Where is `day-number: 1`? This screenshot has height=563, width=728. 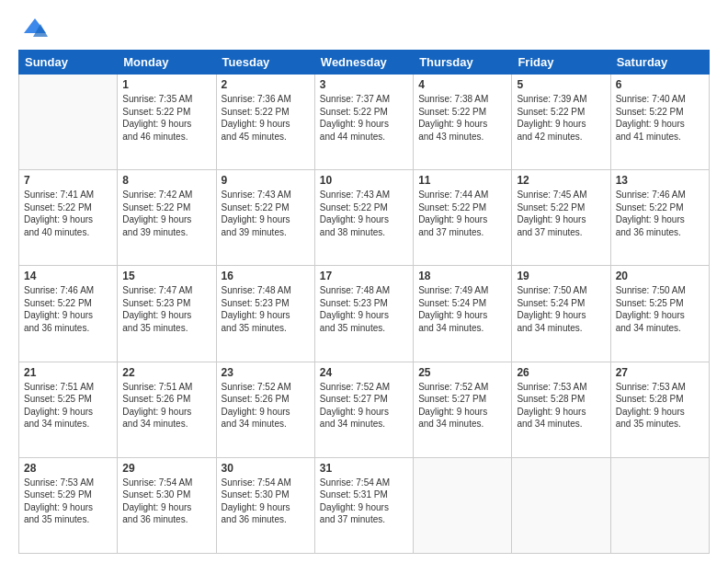 day-number: 1 is located at coordinates (166, 85).